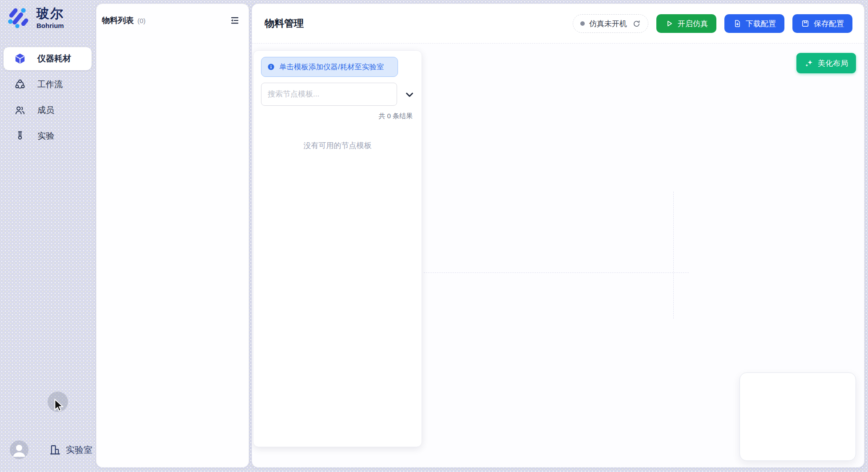  I want to click on canvas-guide-horizontal, so click(556, 273).